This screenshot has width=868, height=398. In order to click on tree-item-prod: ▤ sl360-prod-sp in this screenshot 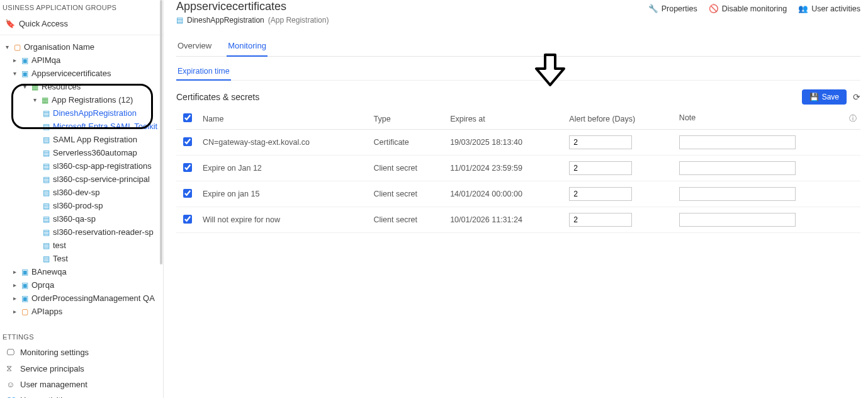, I will do `click(82, 205)`.